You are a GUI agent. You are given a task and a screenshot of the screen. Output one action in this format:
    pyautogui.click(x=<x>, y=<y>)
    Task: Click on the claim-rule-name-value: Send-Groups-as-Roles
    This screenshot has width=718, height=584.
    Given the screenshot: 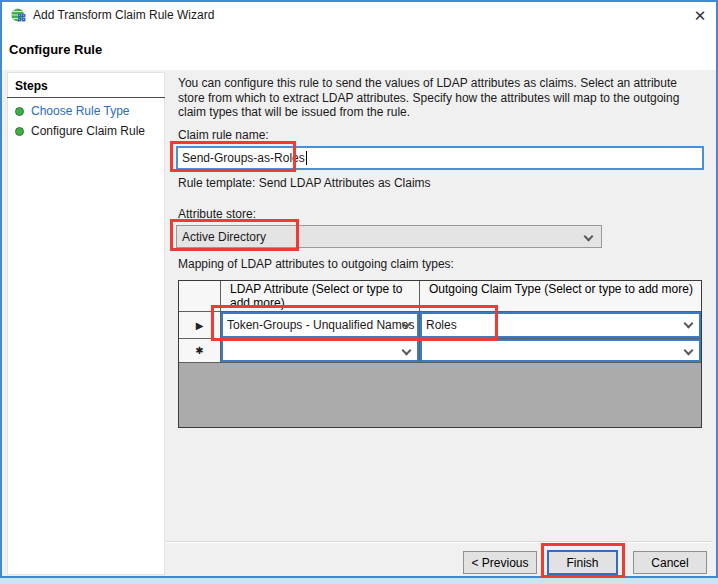 What is the action you would take?
    pyautogui.click(x=244, y=158)
    